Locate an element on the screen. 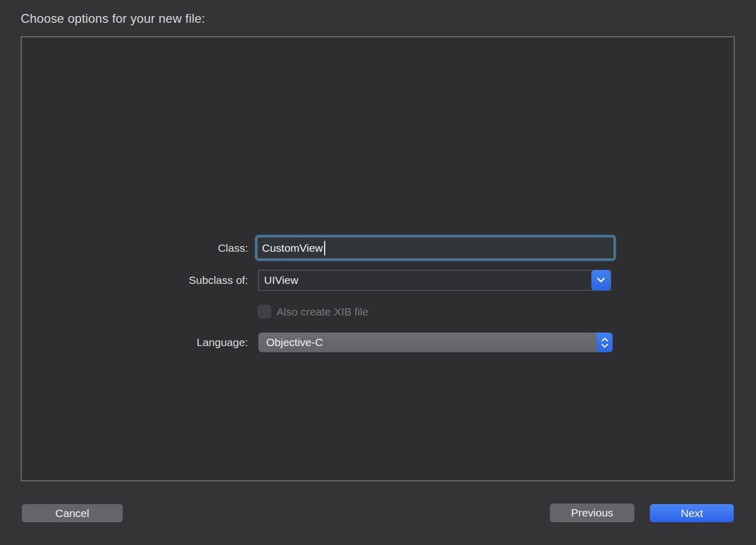 This screenshot has width=756, height=545. subclass-label: Subclass of: is located at coordinates (135, 280).